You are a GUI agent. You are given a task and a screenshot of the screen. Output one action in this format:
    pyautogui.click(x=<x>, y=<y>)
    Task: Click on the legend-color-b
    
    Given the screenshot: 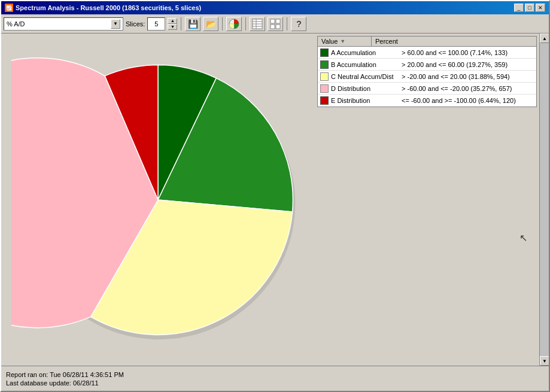 What is the action you would take?
    pyautogui.click(x=324, y=65)
    